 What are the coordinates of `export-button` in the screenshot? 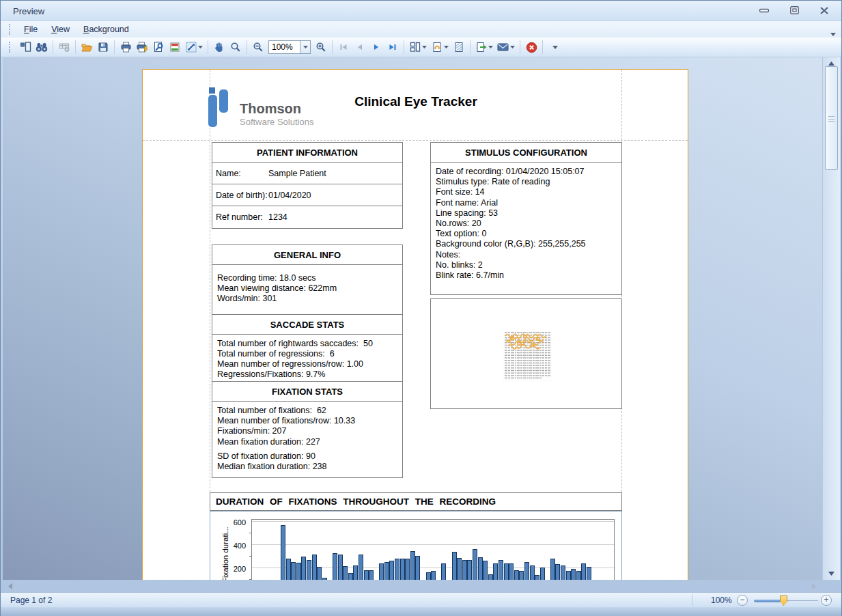 It's located at (484, 47).